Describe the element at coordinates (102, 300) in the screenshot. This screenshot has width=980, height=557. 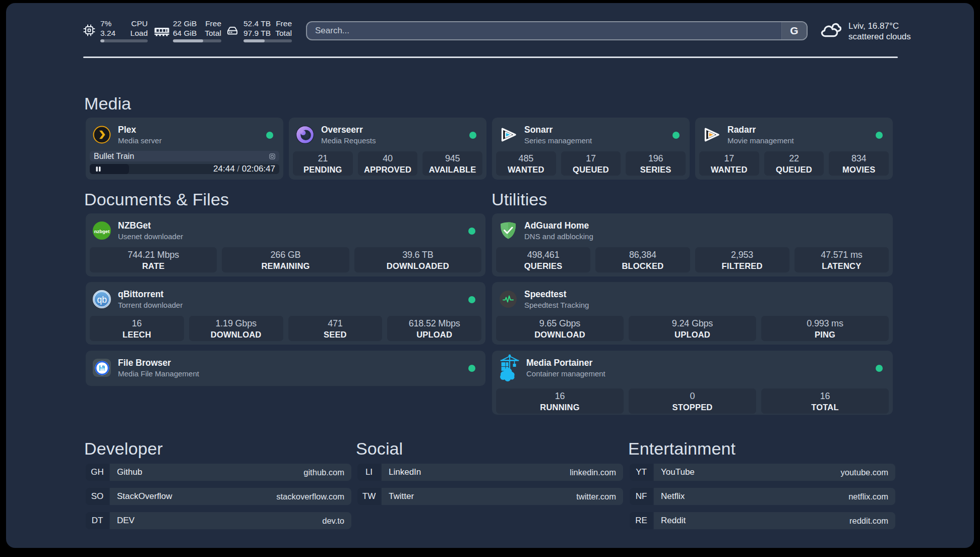
I see `svg-text: qb` at that location.